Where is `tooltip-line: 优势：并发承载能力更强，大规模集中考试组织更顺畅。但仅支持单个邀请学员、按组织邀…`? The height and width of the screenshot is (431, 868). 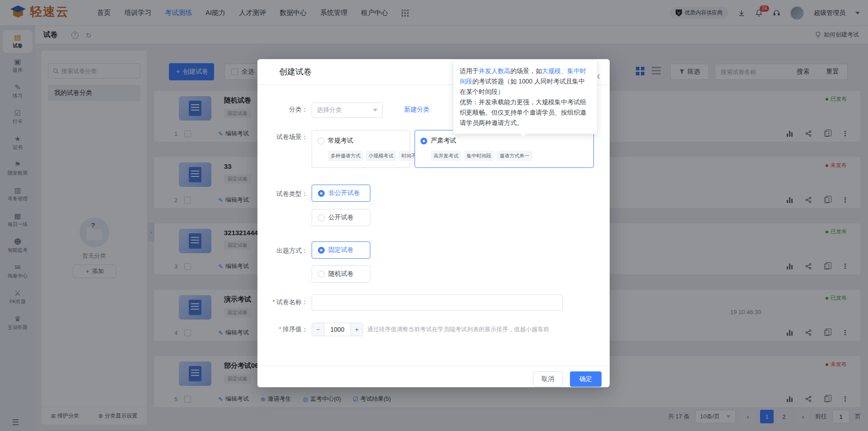
tooltip-line: 优势：并发承载能力更强，大规模集中考试组织更顺畅。但仅支持单个邀请学员、按组织邀… is located at coordinates (525, 113).